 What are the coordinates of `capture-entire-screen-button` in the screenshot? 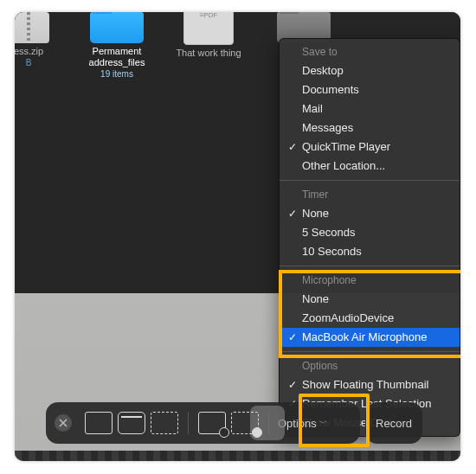 It's located at (99, 423).